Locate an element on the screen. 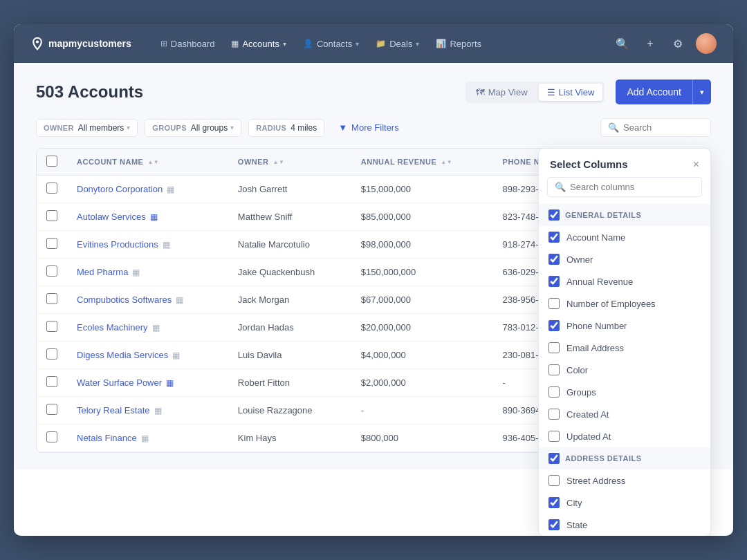  account-name-cell: Ecoles Machinery ▦ is located at coordinates (148, 328).